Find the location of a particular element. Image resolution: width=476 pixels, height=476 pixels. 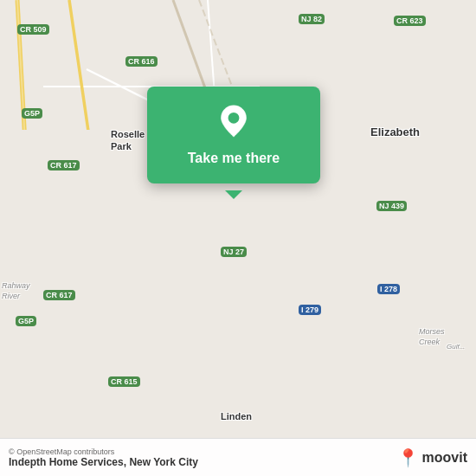

label-elizabeth: Elizabeth is located at coordinates (395, 132).